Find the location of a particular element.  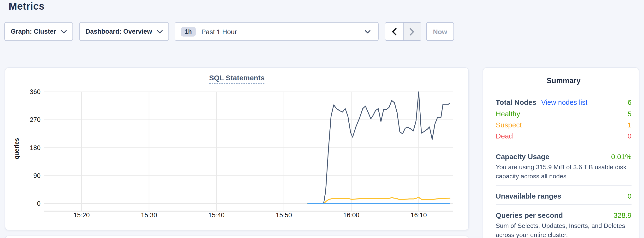

node-status-value: 1 is located at coordinates (630, 125).